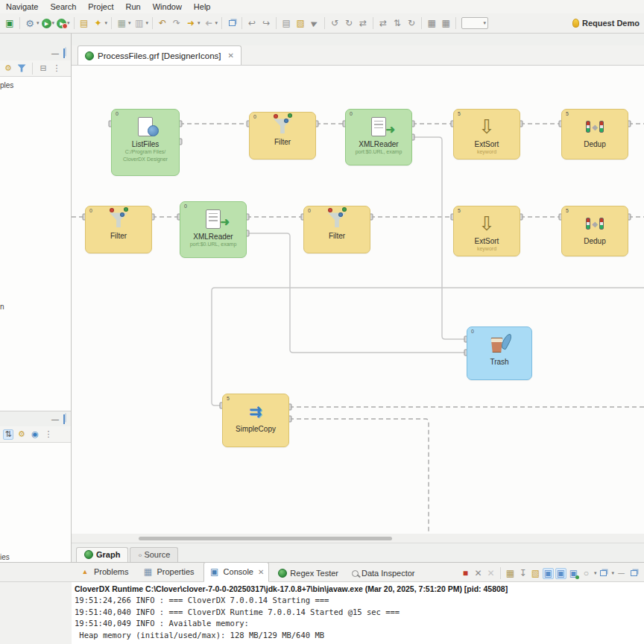 This screenshot has height=644, width=644. Describe the element at coordinates (549, 574) in the screenshot. I see `scroll-lock-icon` at that location.